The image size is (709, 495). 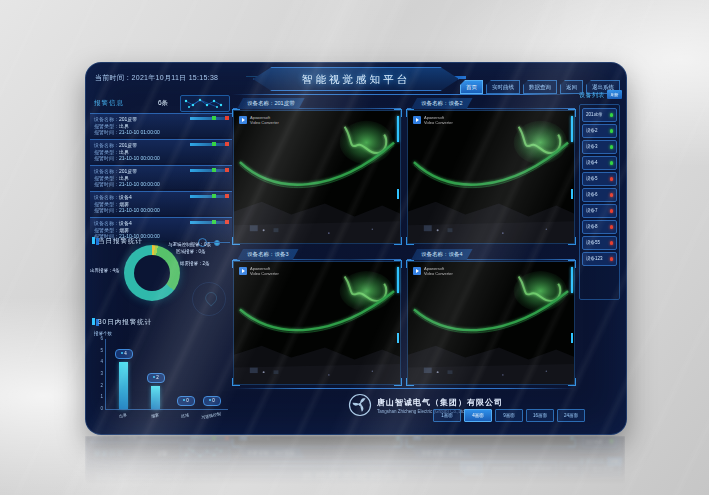 What do you see at coordinates (98, 396) in the screenshot?
I see `y-tick: 1` at bounding box center [98, 396].